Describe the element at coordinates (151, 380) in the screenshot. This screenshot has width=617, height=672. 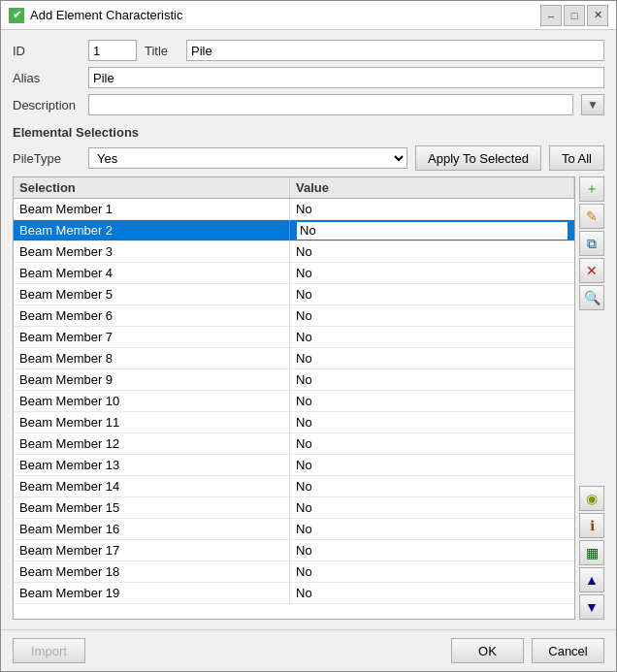
I see `cell-selection: Beam Member 9` at that location.